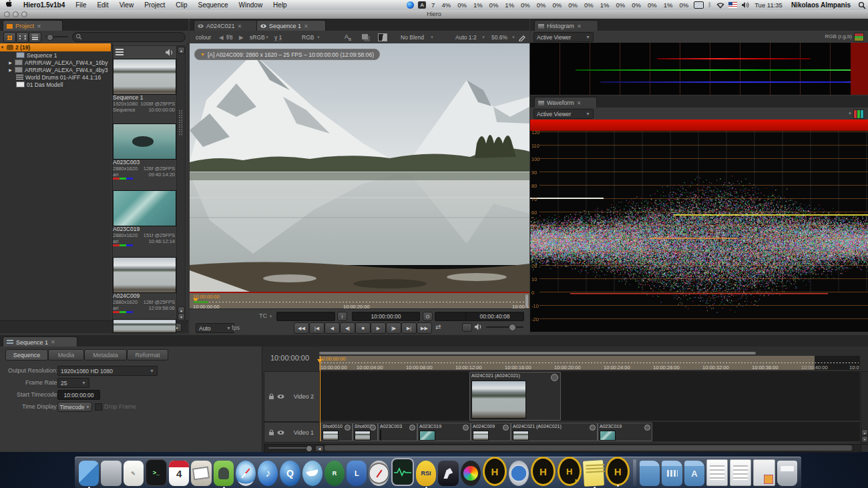 This screenshot has width=868, height=488. I want to click on window-minimize-button, so click(16, 15).